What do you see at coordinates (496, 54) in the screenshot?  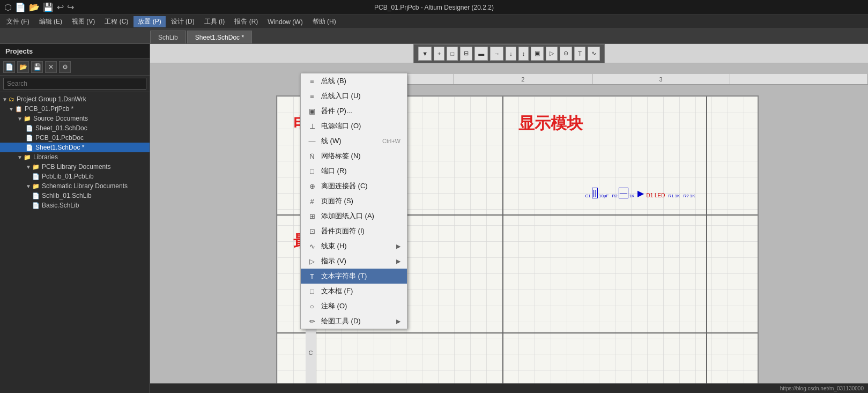 I see `tool-right: →` at bounding box center [496, 54].